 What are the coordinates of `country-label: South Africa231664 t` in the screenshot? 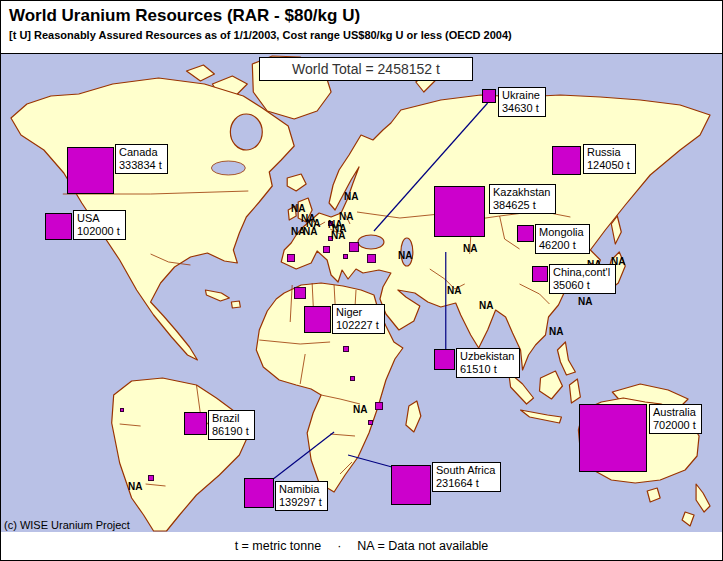 It's located at (466, 477).